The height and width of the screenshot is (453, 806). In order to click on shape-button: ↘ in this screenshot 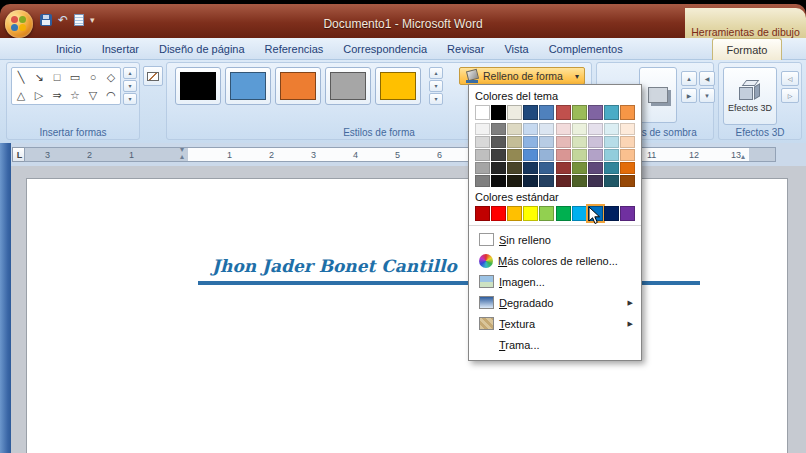, I will do `click(39, 77)`.